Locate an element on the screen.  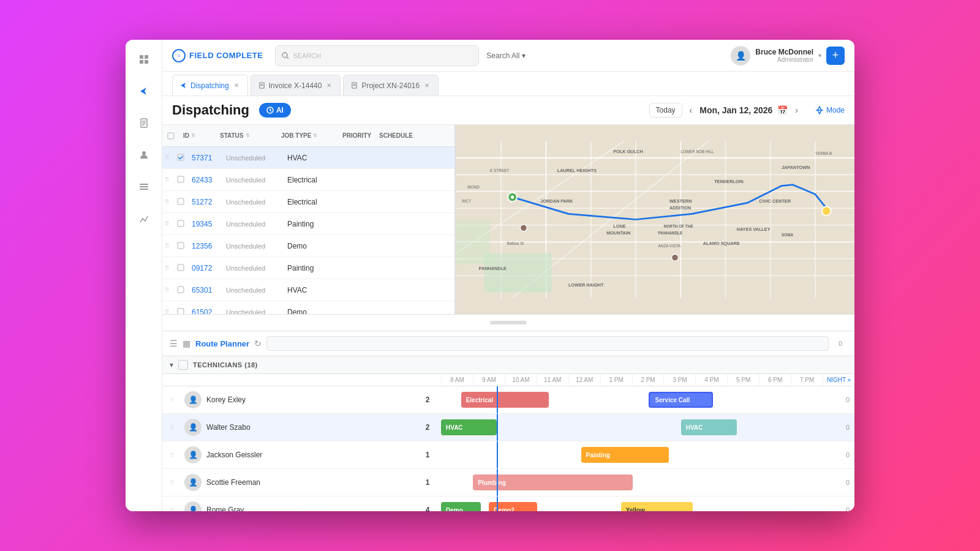
list-view-icon: ☰ is located at coordinates (174, 343).